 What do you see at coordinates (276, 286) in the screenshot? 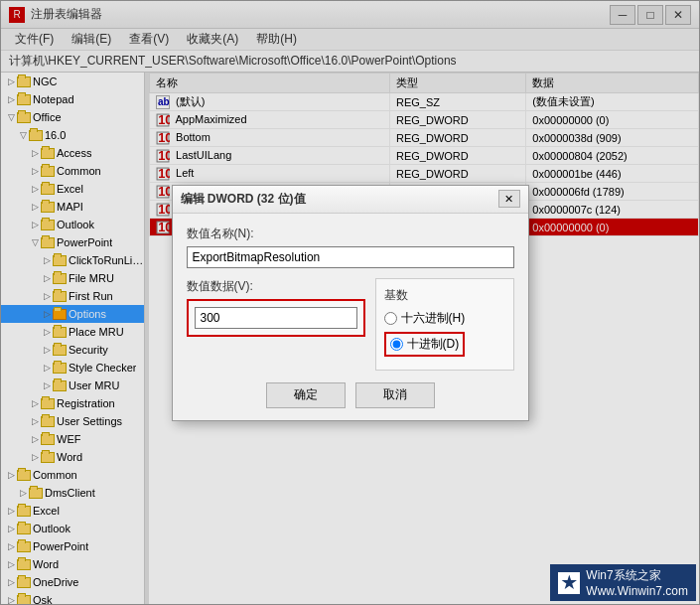
I see `value-label: 数值数据(V):` at bounding box center [276, 286].